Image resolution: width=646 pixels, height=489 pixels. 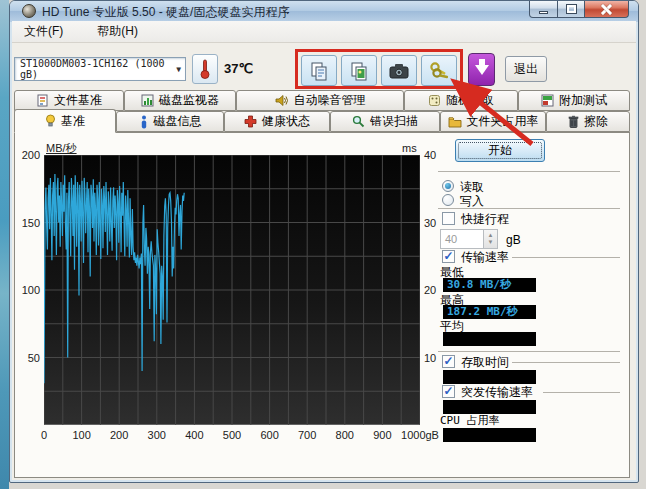 What do you see at coordinates (606, 10) in the screenshot?
I see `close-icon` at bounding box center [606, 10].